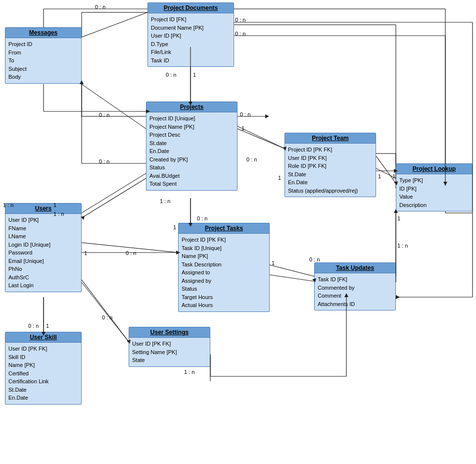  I want to click on entity-body-project-documents: Project ID [FK] Document Name [PK] User …, so click(191, 40).